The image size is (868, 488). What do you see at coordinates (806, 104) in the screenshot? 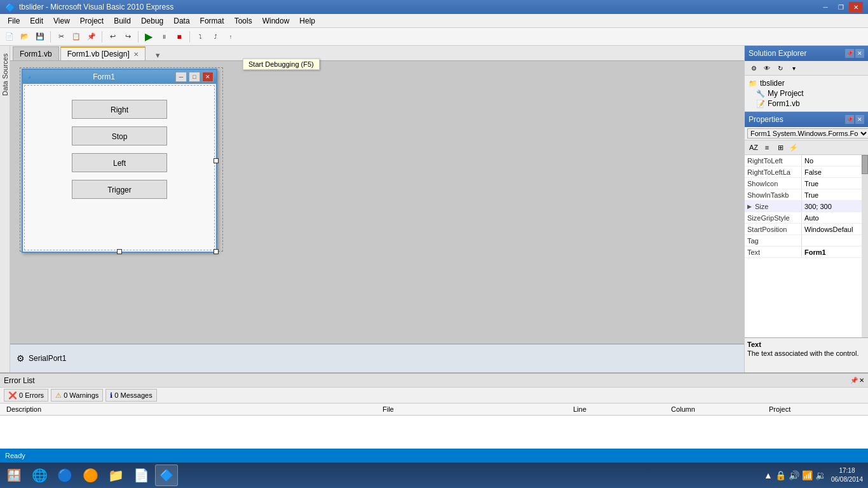
I see `tree-form1-vb: 📝 Form1.vb` at bounding box center [806, 104].